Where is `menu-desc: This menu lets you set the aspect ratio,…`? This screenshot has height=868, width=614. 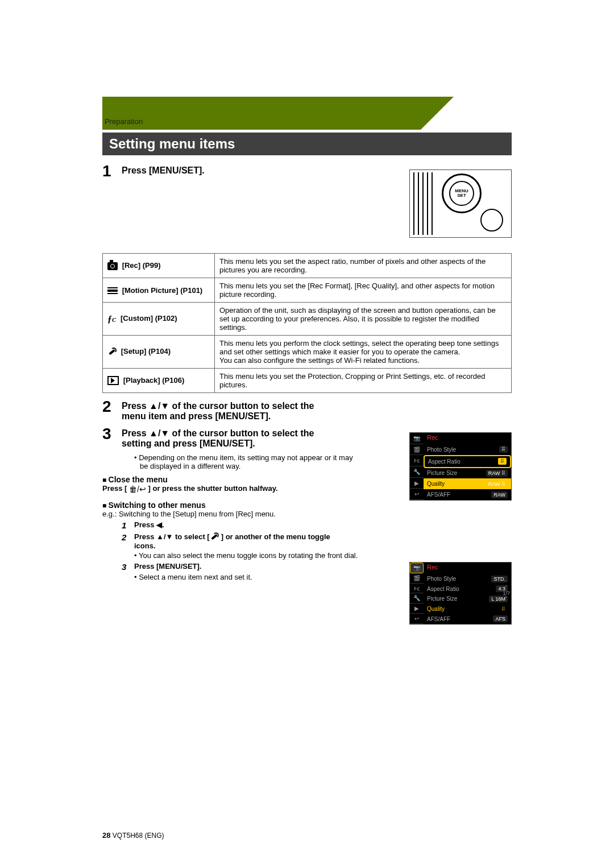
menu-desc: This menu lets you set the aspect ratio,… is located at coordinates (363, 266).